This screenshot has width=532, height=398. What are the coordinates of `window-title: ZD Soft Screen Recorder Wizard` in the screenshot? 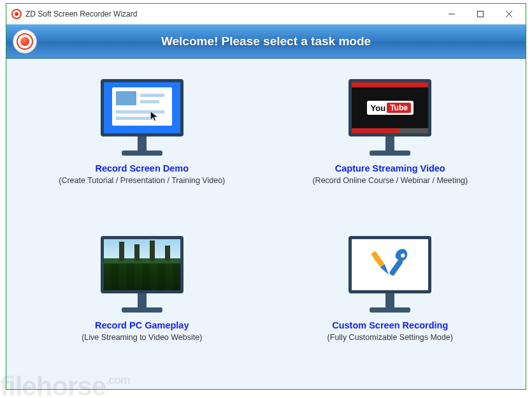 It's located at (231, 14).